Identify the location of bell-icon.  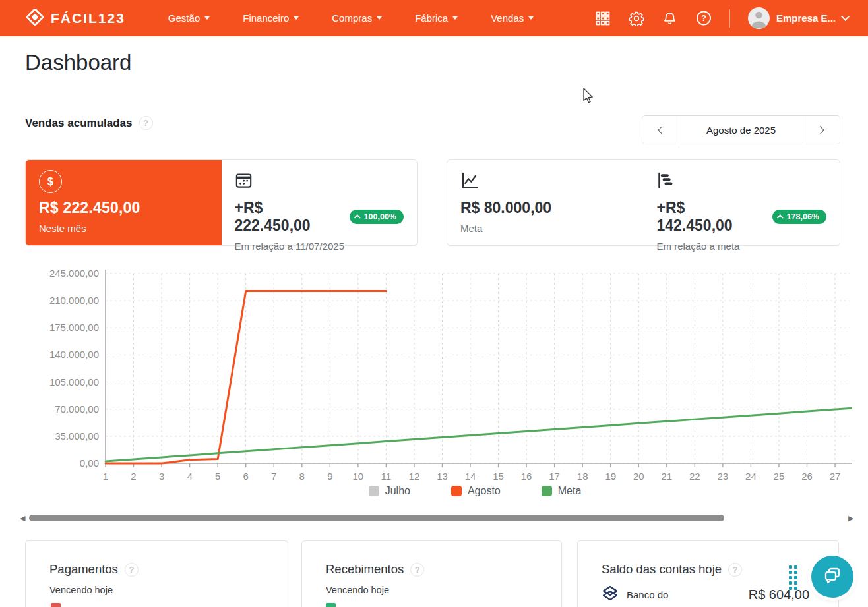
(670, 18).